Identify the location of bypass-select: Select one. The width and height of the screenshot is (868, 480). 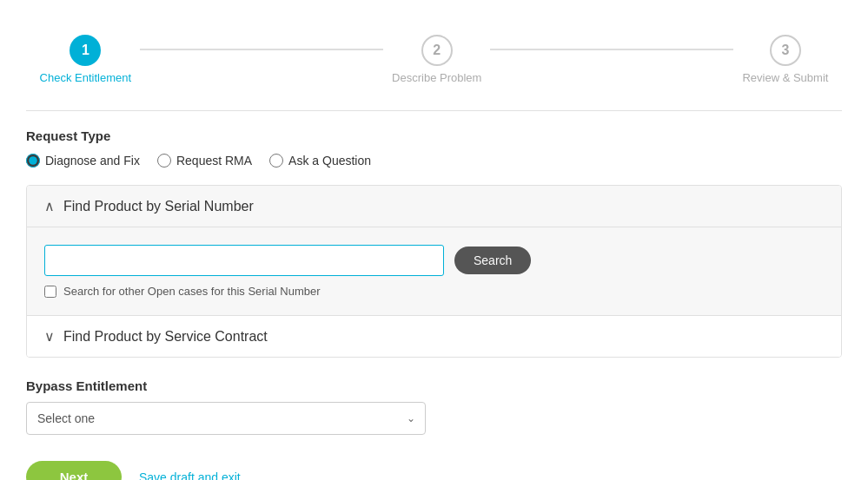
(226, 418).